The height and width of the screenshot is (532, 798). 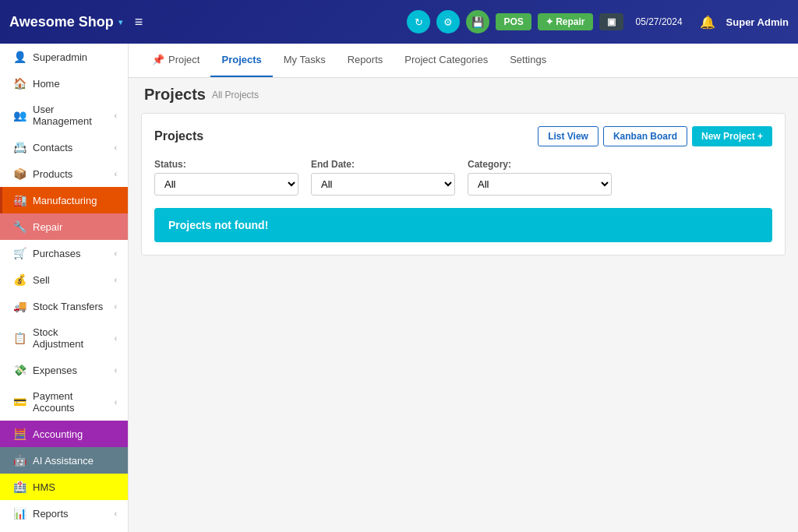 What do you see at coordinates (64, 174) in the screenshot?
I see `sidebar-item-products: 📦 Products ‹` at bounding box center [64, 174].